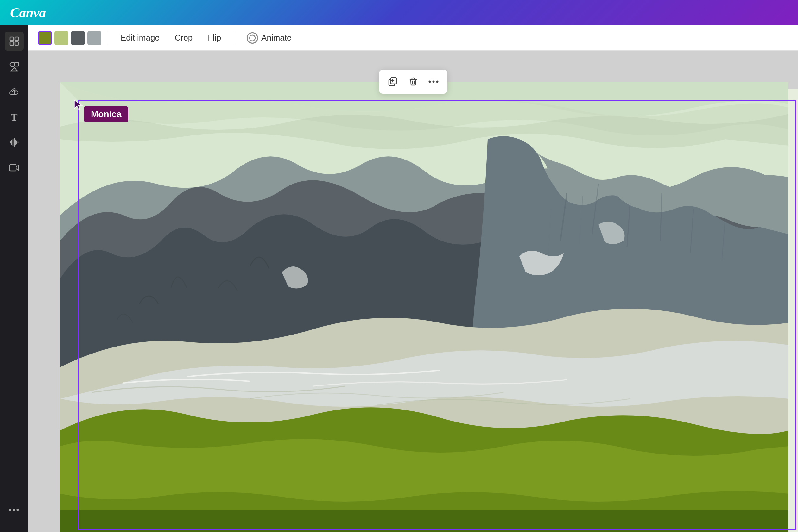  Describe the element at coordinates (78, 104) in the screenshot. I see `cursor-indicator` at that location.